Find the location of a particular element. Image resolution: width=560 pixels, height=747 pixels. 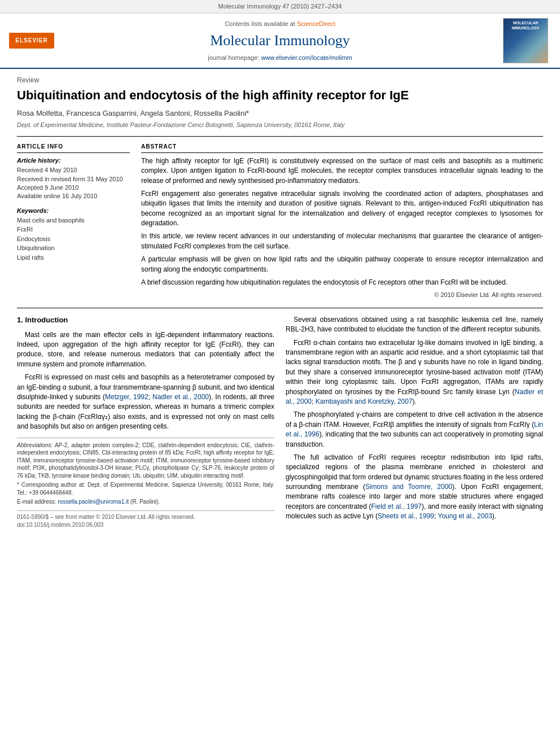

article-info-column: ARTICLE INFO Article history: Received 4… is located at coordinates (73, 221).